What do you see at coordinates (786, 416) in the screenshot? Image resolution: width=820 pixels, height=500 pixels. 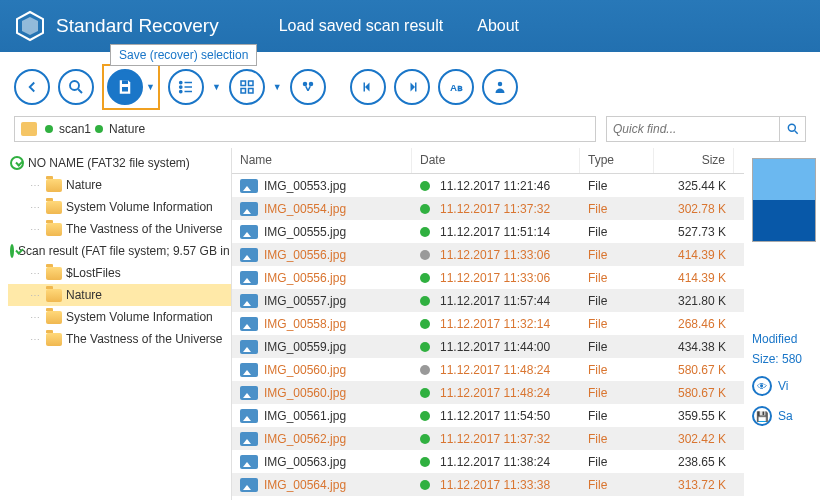 I see `preview-save-button: 💾Sa` at bounding box center [786, 416].